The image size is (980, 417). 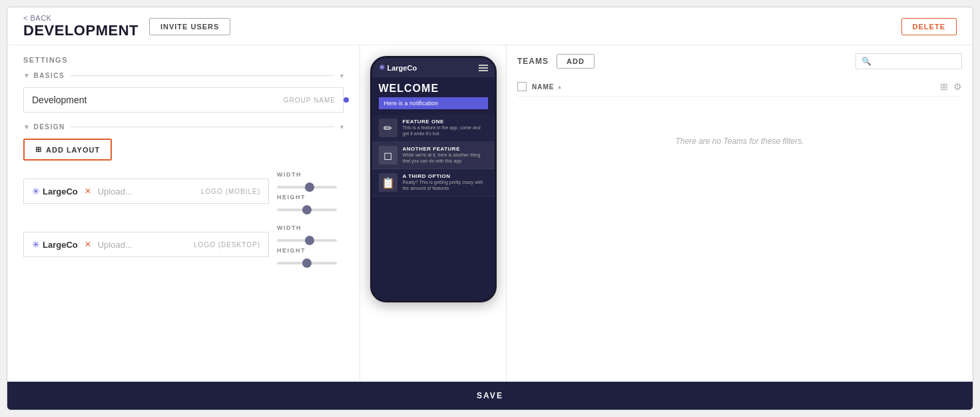 What do you see at coordinates (184, 247) in the screenshot?
I see `logo-desktop-row: ✳ LargeCo ✕ Upload... LOGO (DESKTOP) WID…` at bounding box center [184, 247].